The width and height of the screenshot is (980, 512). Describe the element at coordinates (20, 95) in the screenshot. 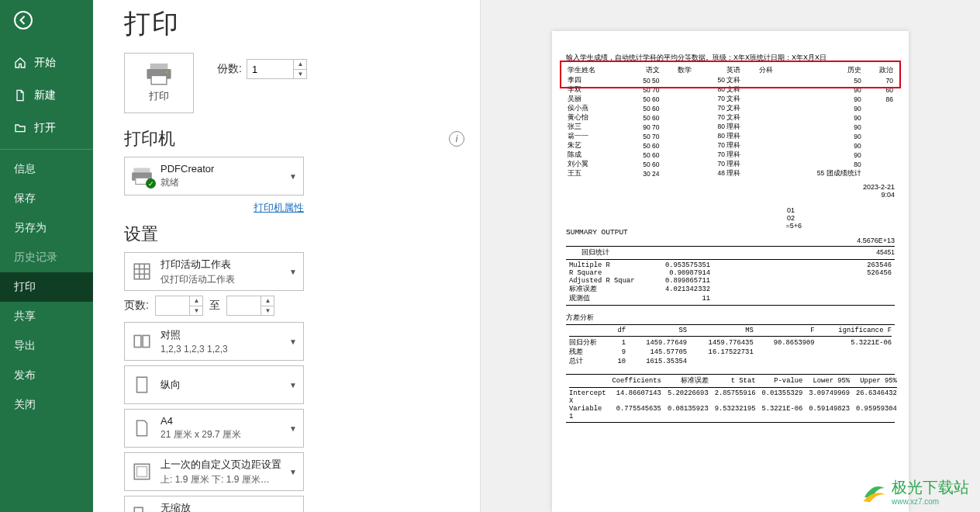

I see `new-file-icon` at that location.